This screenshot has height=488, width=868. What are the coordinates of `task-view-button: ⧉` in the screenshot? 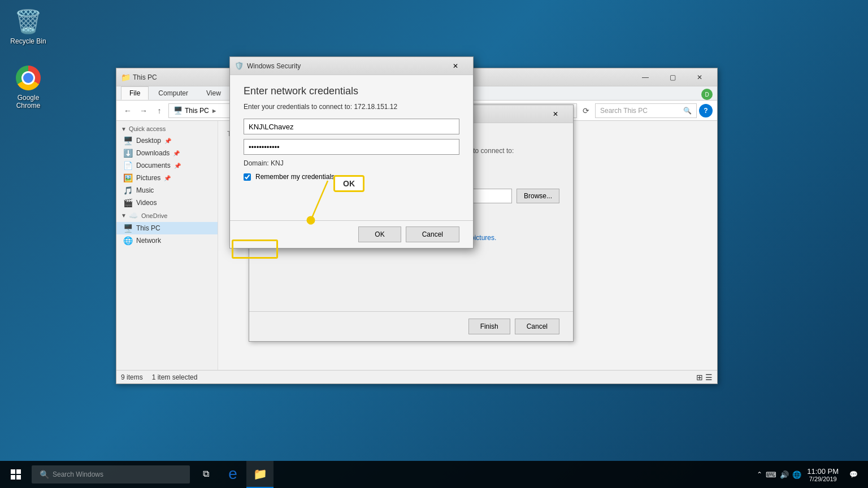 It's located at (206, 474).